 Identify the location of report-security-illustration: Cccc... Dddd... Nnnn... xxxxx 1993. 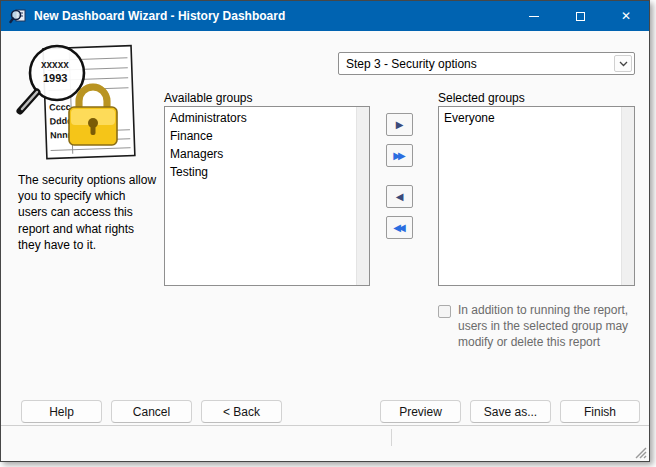
(83, 106).